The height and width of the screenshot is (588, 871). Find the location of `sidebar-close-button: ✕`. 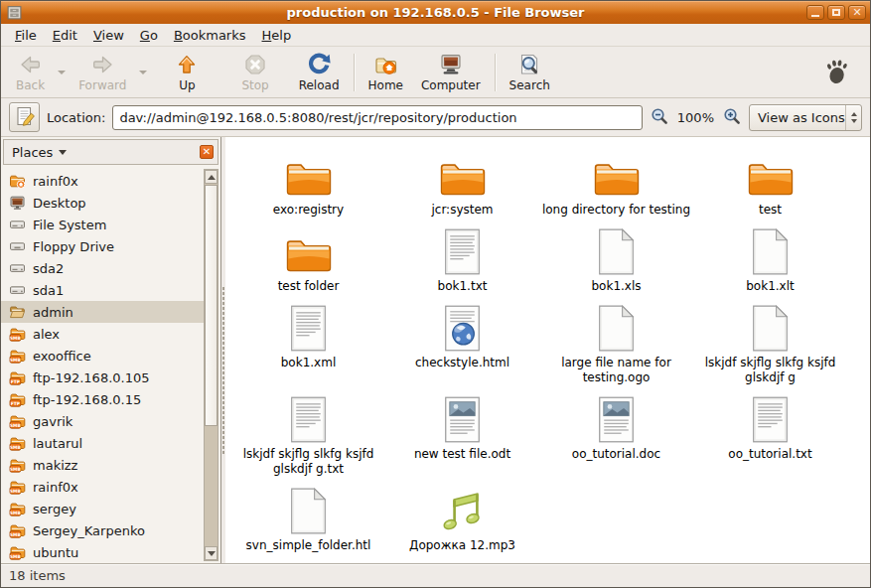

sidebar-close-button: ✕ is located at coordinates (207, 152).